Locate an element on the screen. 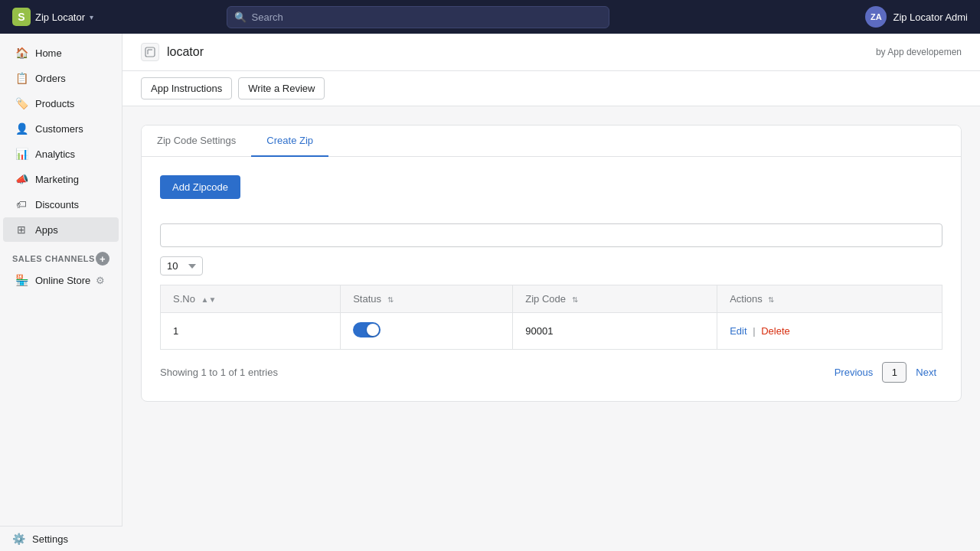 This screenshot has height=551, width=980. sidebar-item-online-store: 🏪 Online Store ⚙ is located at coordinates (61, 280).